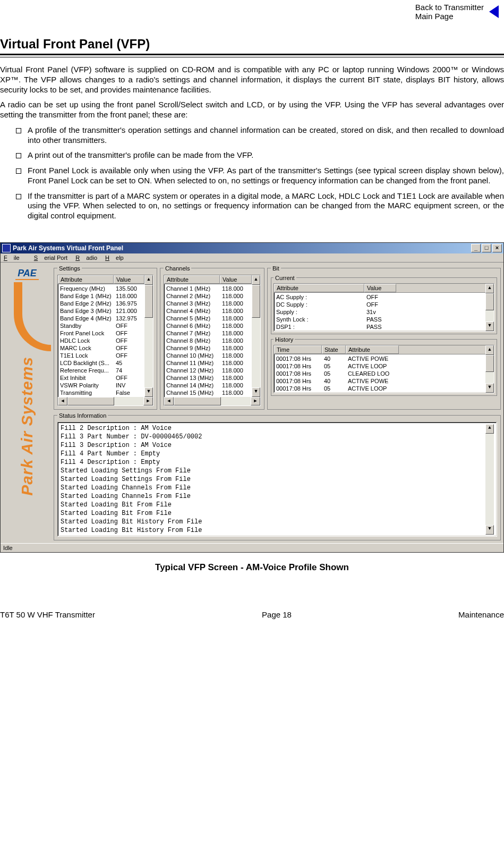  Describe the element at coordinates (208, 333) in the screenshot. I see `table-row: Channel 7 (MHz)118.000` at that location.